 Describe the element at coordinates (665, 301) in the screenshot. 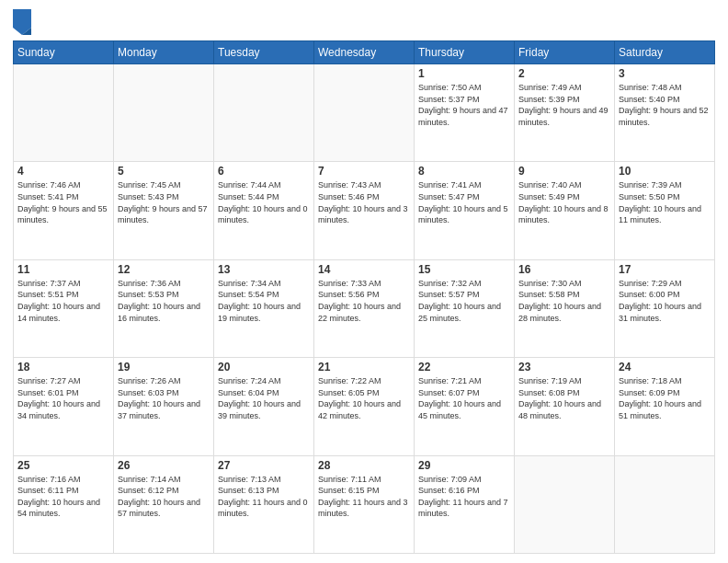

I see `day-info: Sunrise: 7:29 AM Sunset: 6:00 PM Dayligh…` at that location.